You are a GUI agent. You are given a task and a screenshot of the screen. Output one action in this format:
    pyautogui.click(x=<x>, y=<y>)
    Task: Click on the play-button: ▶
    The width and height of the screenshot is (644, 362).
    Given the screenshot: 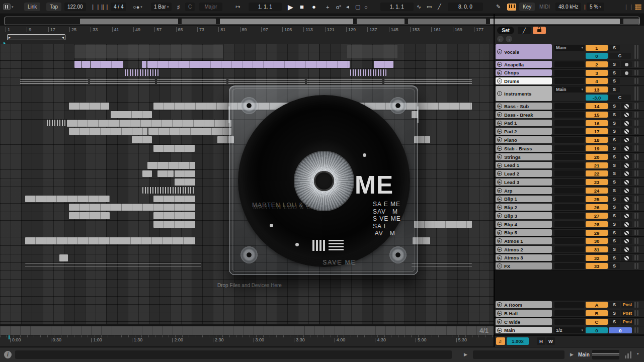 What is the action you would take?
    pyautogui.click(x=291, y=7)
    